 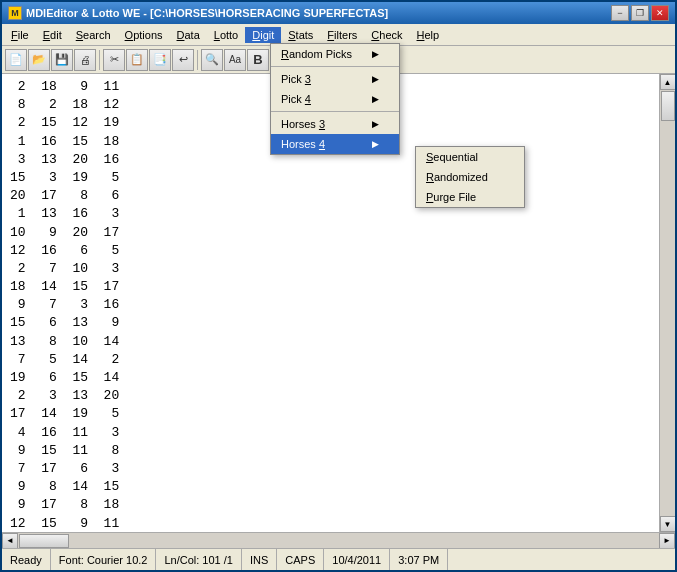 I want to click on status-date: 10/4/2011, so click(x=357, y=560).